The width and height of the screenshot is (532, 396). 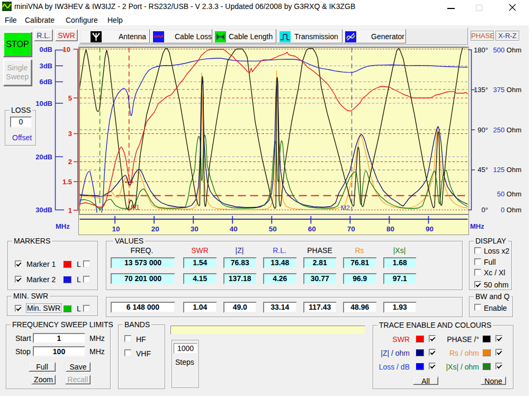 What do you see at coordinates (44, 210) in the screenshot?
I see `svg-text: 30dB` at bounding box center [44, 210].